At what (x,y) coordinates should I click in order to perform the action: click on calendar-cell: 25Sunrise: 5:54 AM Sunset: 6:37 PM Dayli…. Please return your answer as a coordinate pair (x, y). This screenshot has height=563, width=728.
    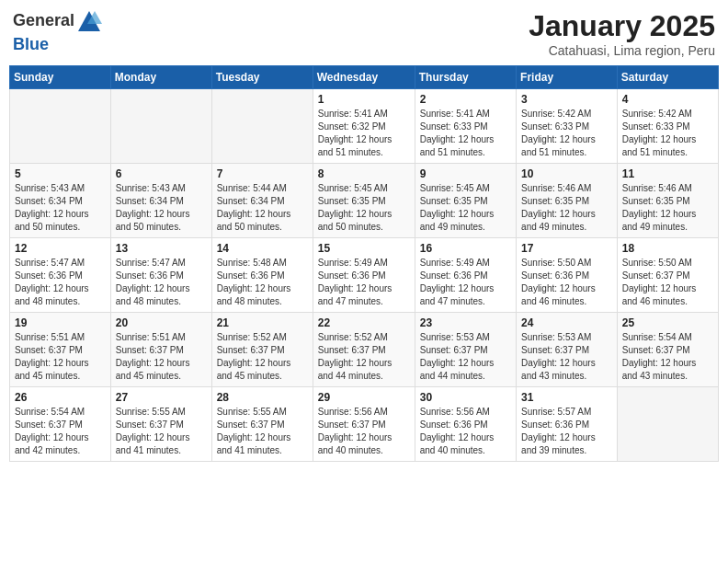
    Looking at the image, I should click on (667, 350).